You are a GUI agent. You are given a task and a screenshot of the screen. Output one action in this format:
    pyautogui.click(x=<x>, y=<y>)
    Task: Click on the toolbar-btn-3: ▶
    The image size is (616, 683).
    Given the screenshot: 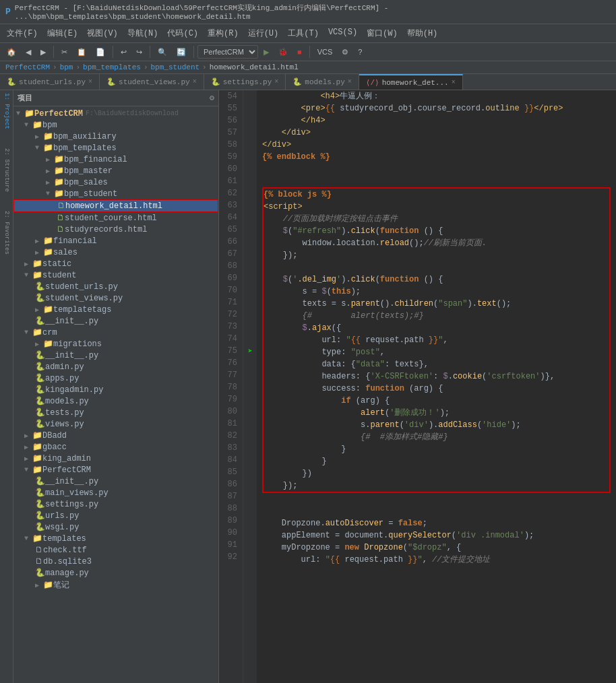 What is the action you would take?
    pyautogui.click(x=43, y=53)
    